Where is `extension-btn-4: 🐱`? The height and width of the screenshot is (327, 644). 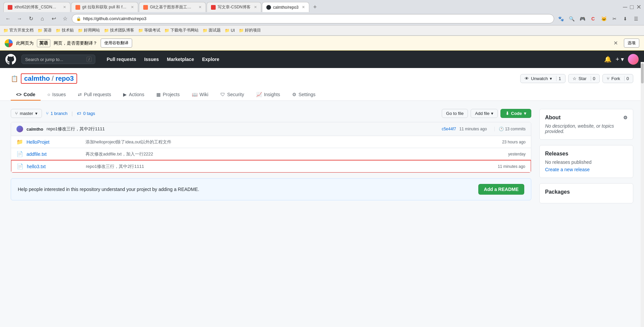
extension-btn-4: 🐱 is located at coordinates (604, 19).